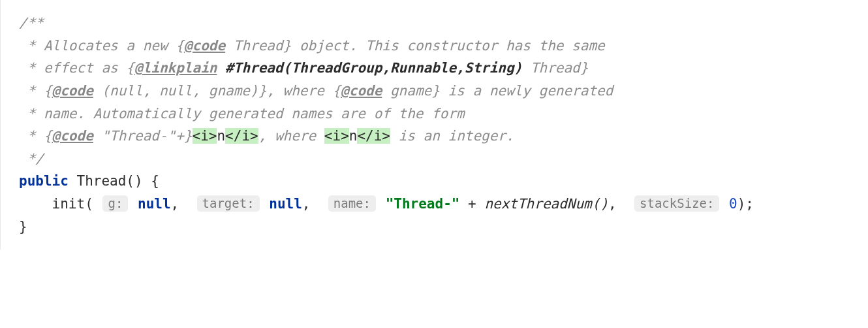 The width and height of the screenshot is (868, 328). Describe the element at coordinates (114, 181) in the screenshot. I see `method-decl: Thread() {` at that location.